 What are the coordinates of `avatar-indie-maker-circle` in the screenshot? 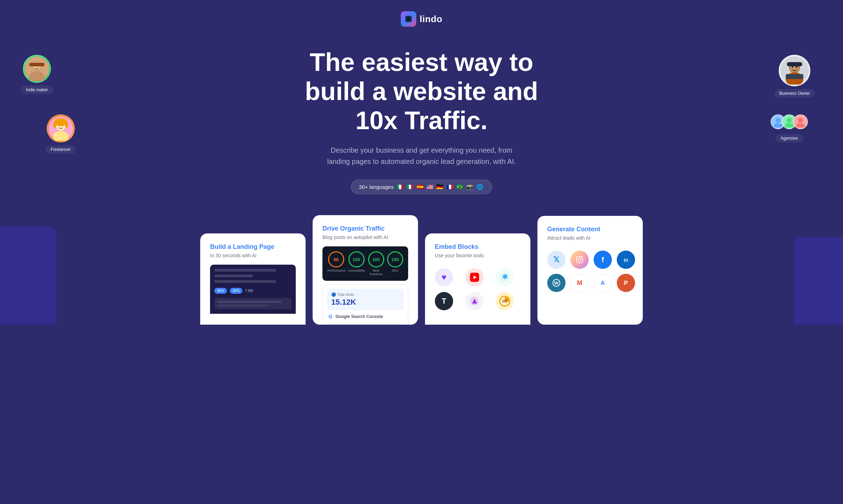 It's located at (37, 69).